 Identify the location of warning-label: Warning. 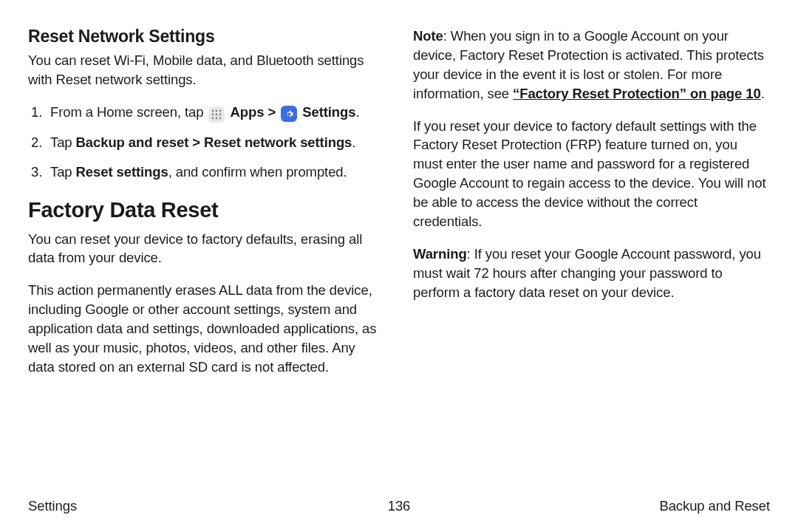
(440, 254).